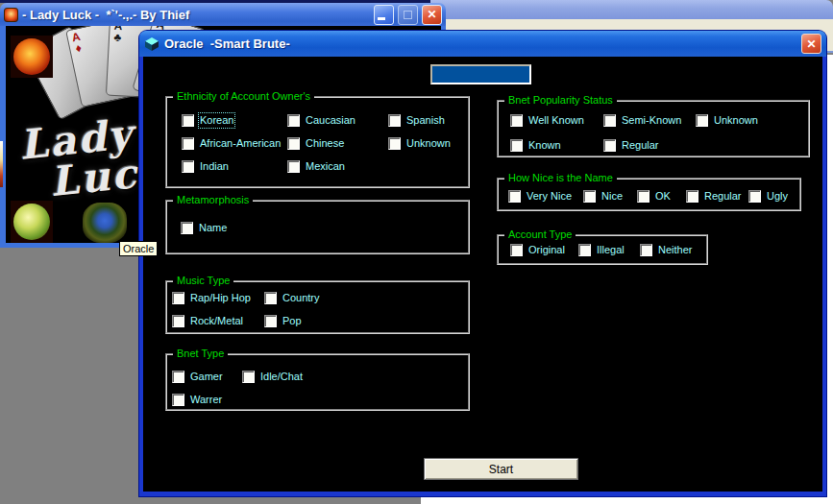  What do you see at coordinates (649, 194) in the screenshot?
I see `group-name-niceness: How Nice is the Name Very Nice Nice OK R…` at bounding box center [649, 194].